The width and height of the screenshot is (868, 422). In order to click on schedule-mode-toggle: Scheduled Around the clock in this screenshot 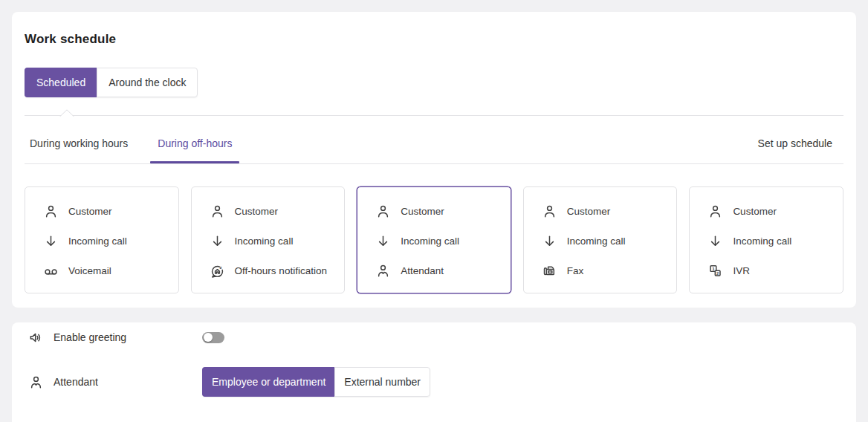, I will do `click(111, 82)`.